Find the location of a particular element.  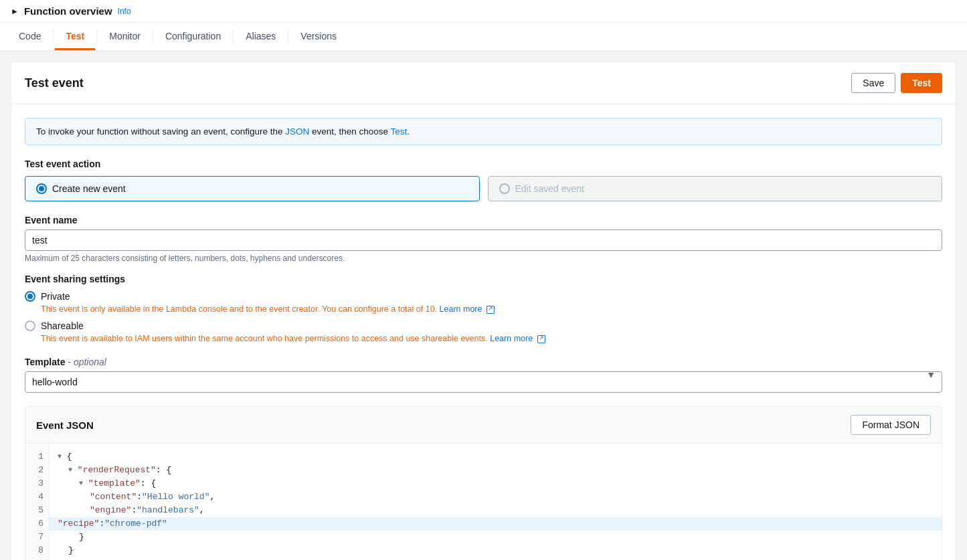

line-num-9: 9 is located at coordinates (37, 559).